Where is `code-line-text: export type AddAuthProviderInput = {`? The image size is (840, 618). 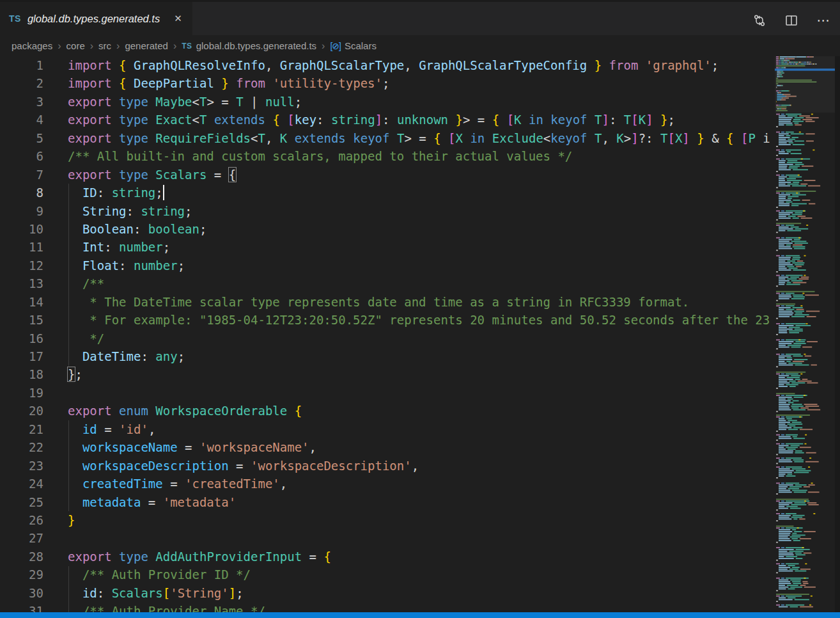 code-line-text: export type AddAuthProviderInput = { is located at coordinates (187, 557).